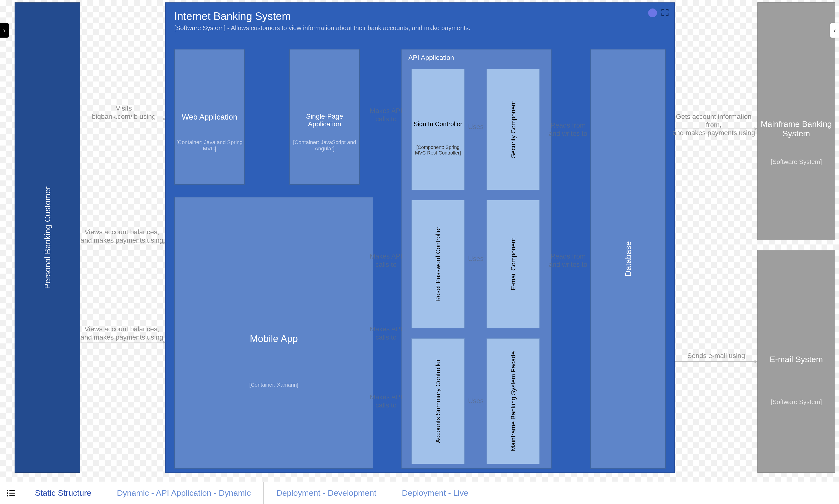 The height and width of the screenshot is (504, 839). What do you see at coordinates (628, 259) in the screenshot?
I see `database-label: Database` at bounding box center [628, 259].